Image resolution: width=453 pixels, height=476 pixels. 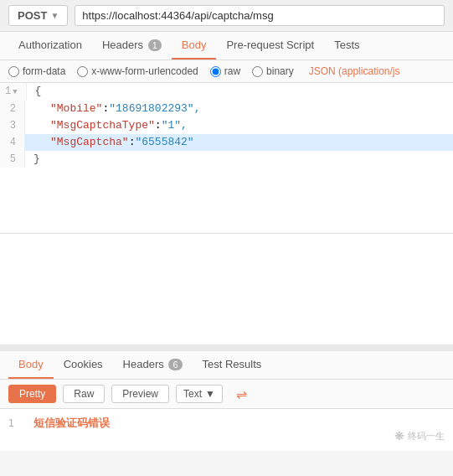 What do you see at coordinates (226, 126) in the screenshot?
I see `code-line-3: 3"MsgCaptchaType":"1",` at bounding box center [226, 126].